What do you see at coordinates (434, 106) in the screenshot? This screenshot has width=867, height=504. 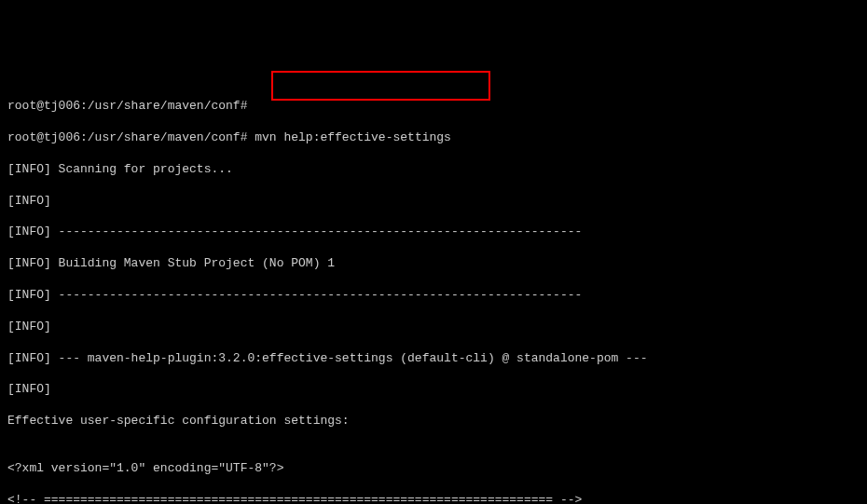 I see `prompt-line: root@tj006:/usr/share/maven/conf#` at bounding box center [434, 106].